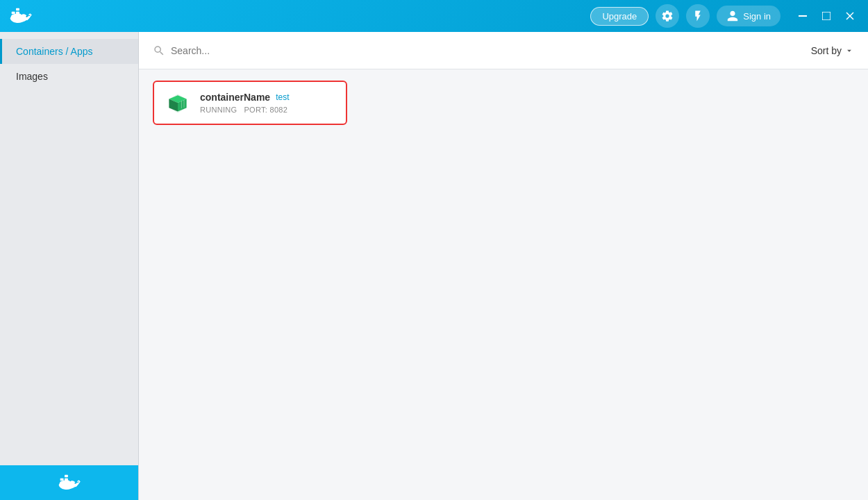 The width and height of the screenshot is (868, 500). I want to click on container-status: RUNNING, so click(218, 110).